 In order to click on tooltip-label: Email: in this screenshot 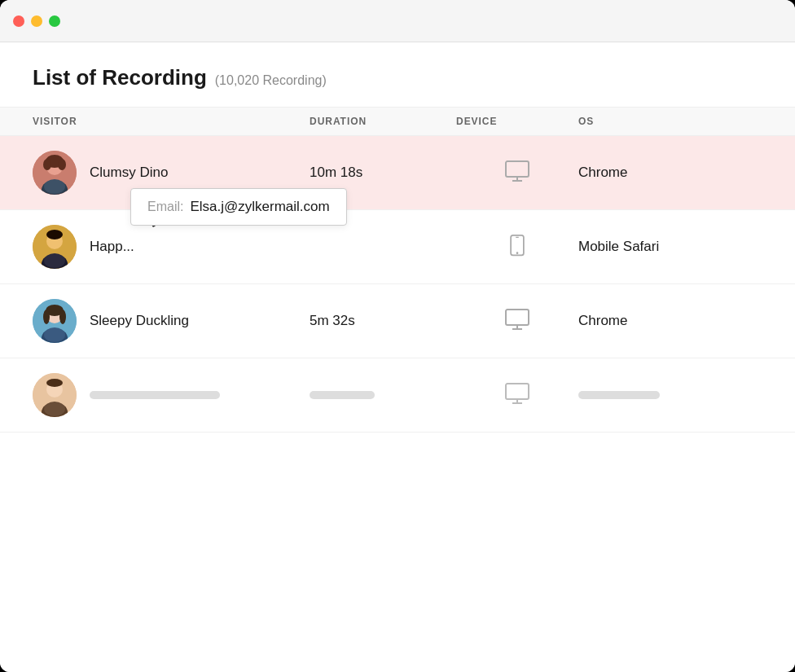, I will do `click(165, 207)`.